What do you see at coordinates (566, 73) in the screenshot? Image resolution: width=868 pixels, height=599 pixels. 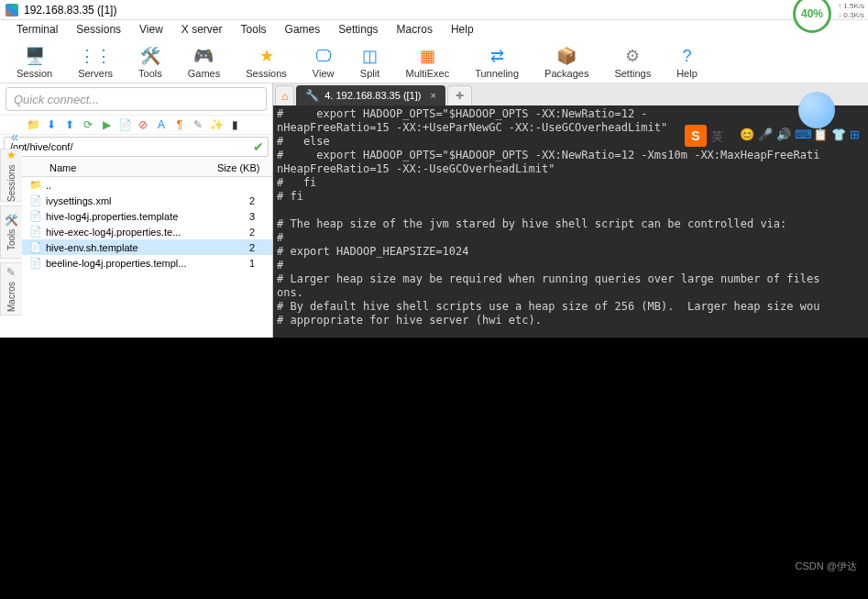 I see `tool-label: Packages` at bounding box center [566, 73].